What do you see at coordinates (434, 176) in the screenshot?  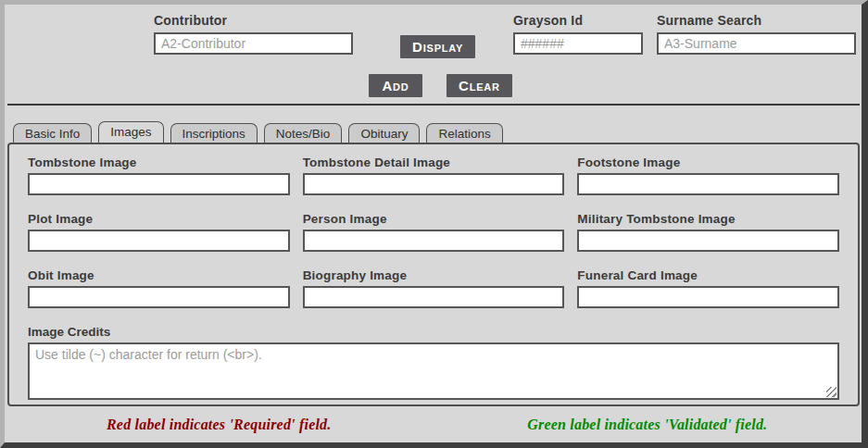 I see `tombstone-detail-image-field: Tombstone Detail Image` at bounding box center [434, 176].